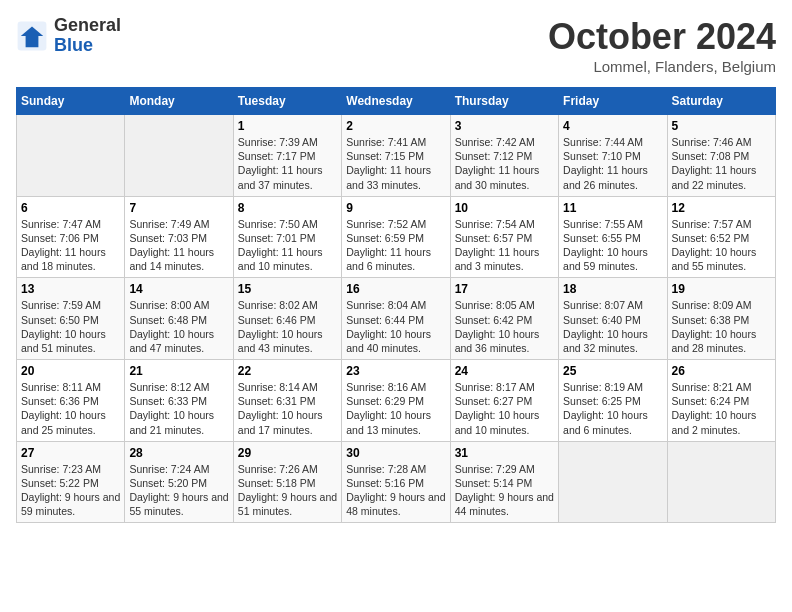 This screenshot has height=612, width=792. I want to click on calendar-cell: 2Sunrise: 7:41 AMSunset: 7:15 PMDaylight…, so click(396, 156).